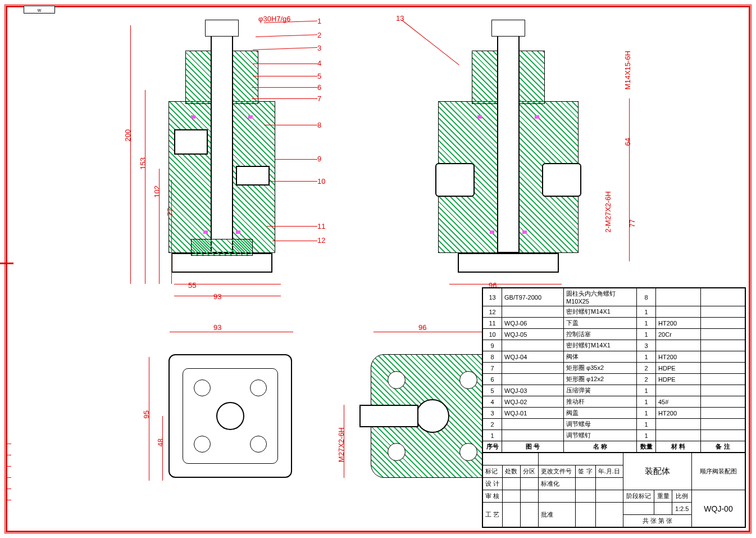  I want to click on dim-2m27: 2-M27X2-6H, so click(608, 212).